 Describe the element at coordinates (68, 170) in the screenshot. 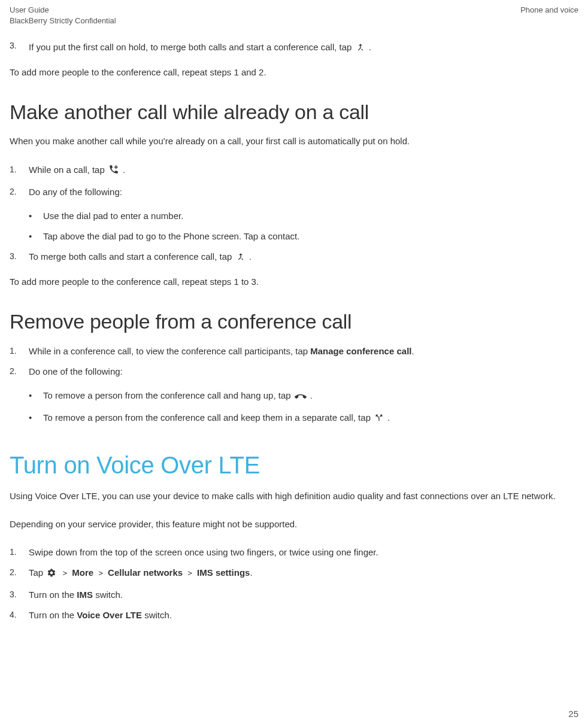

I see `text: While on a call, tap` at that location.